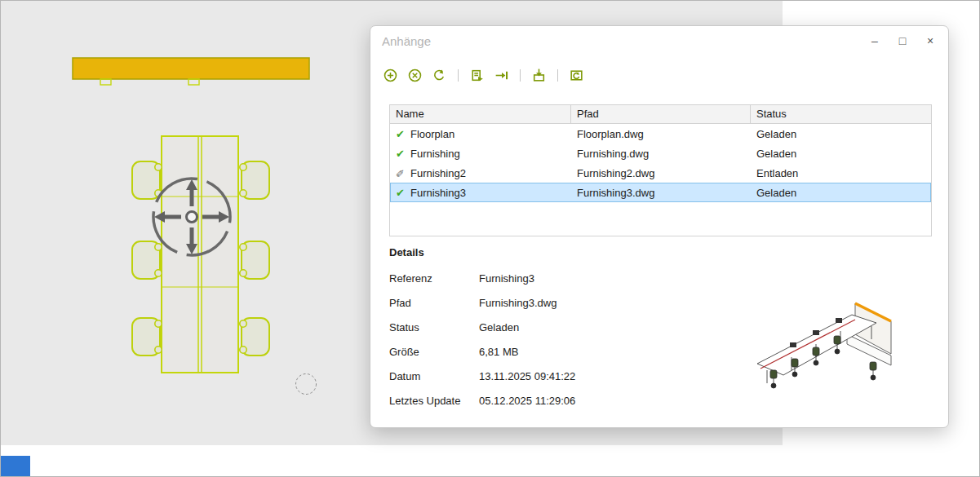 The height and width of the screenshot is (477, 980). What do you see at coordinates (16, 466) in the screenshot?
I see `taskbar-accent-block` at bounding box center [16, 466].